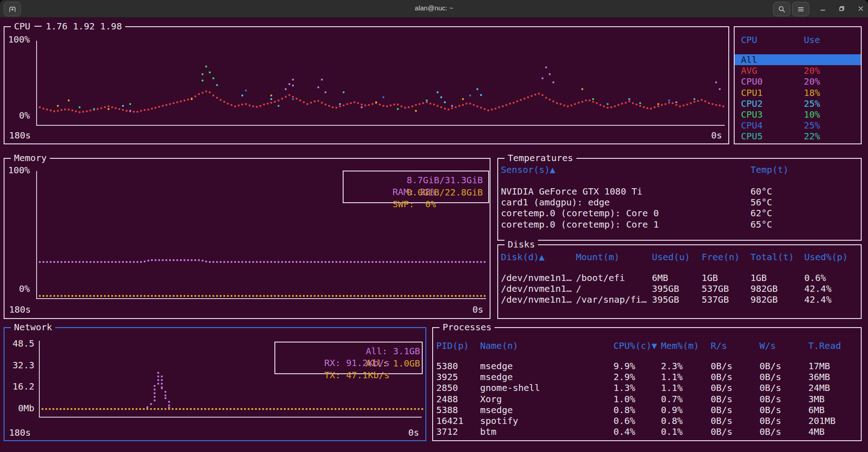 The height and width of the screenshot is (452, 868). I want to click on search-button, so click(782, 9).